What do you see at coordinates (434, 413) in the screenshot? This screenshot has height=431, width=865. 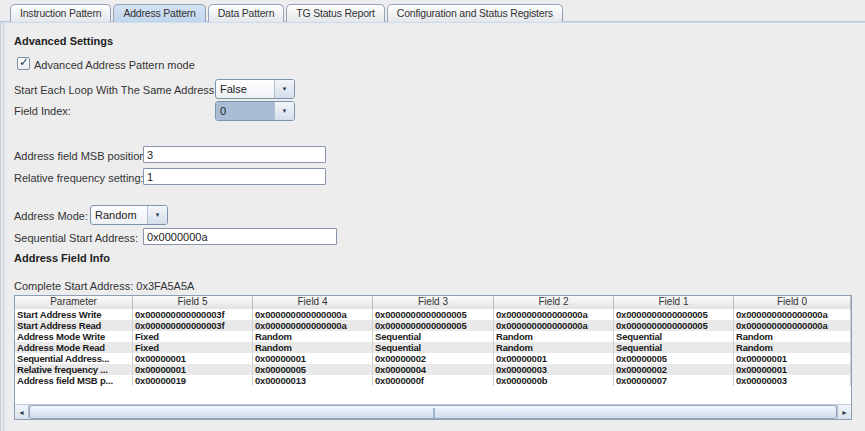 I see `scrollbar-grip` at bounding box center [434, 413].